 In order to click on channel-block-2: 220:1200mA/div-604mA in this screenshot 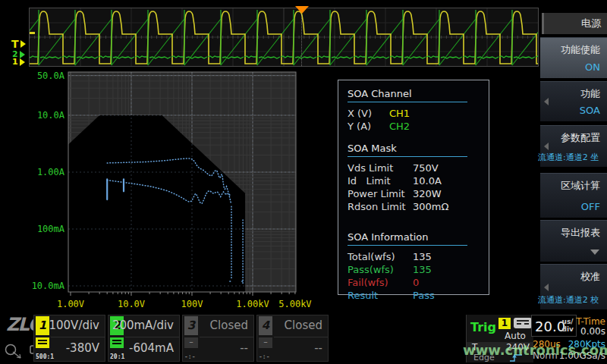, I will do `click(144, 338)`.